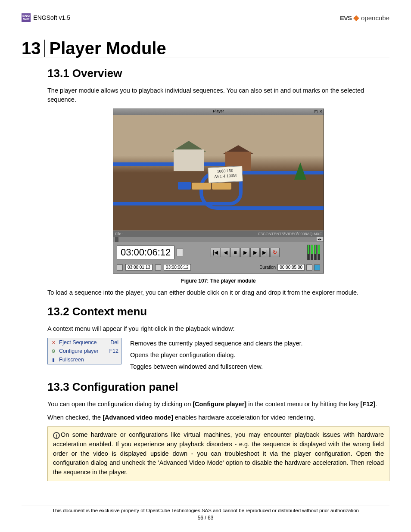 This screenshot has width=411, height=532. I want to click on out-timecode: 03:00:06:12, so click(177, 267).